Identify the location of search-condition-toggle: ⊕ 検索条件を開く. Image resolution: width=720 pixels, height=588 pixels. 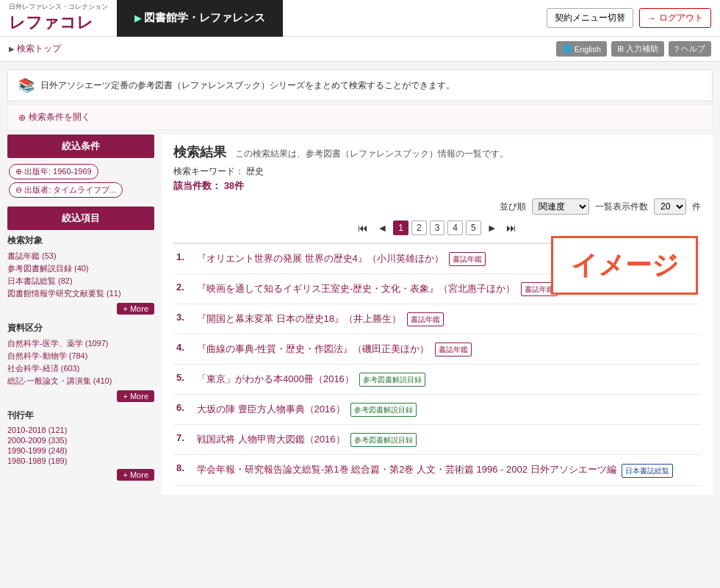
(360, 118).